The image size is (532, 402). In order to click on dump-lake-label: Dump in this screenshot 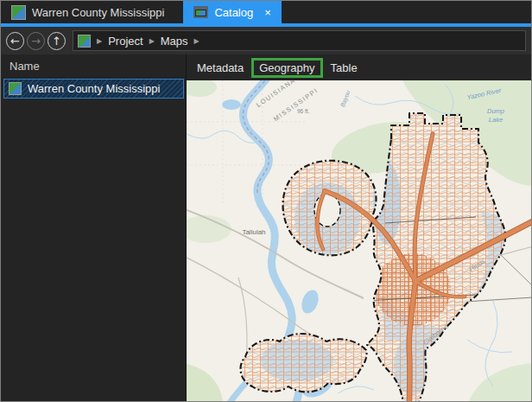, I will do `click(496, 111)`.